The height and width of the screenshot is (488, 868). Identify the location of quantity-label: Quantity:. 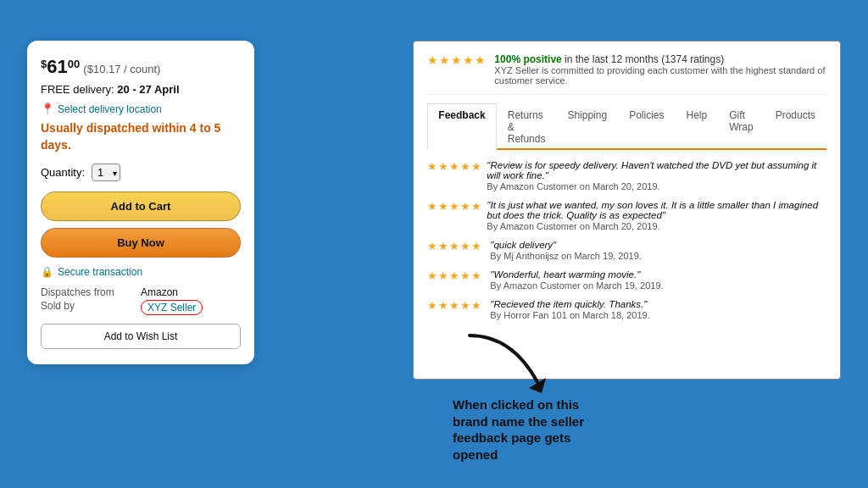
(63, 173).